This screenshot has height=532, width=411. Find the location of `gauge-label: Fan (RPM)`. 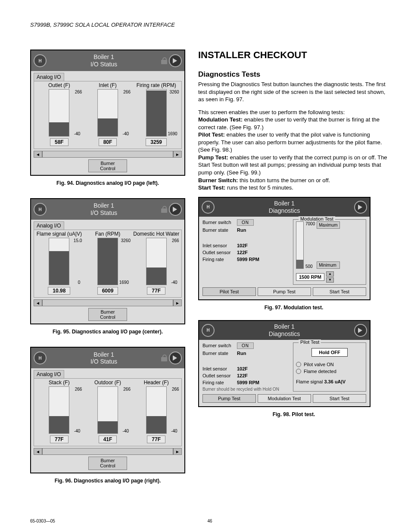

gauge-label: Fan (RPM) is located at coordinates (108, 234).